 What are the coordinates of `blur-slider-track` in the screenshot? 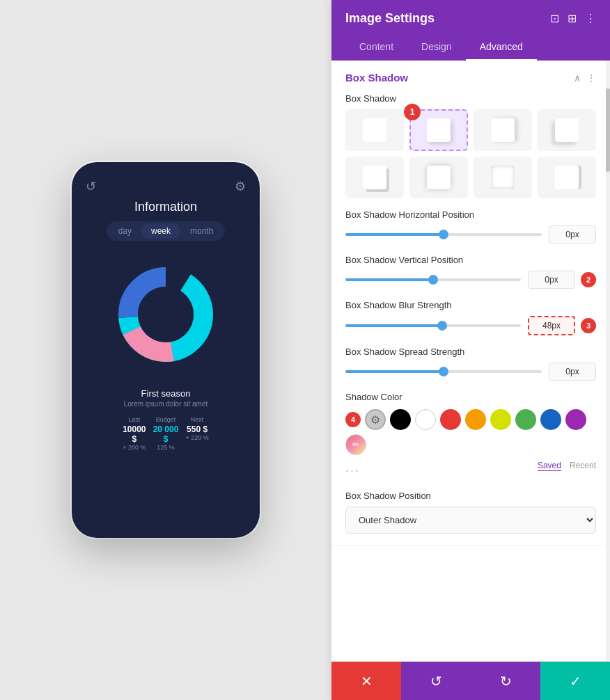 It's located at (433, 326).